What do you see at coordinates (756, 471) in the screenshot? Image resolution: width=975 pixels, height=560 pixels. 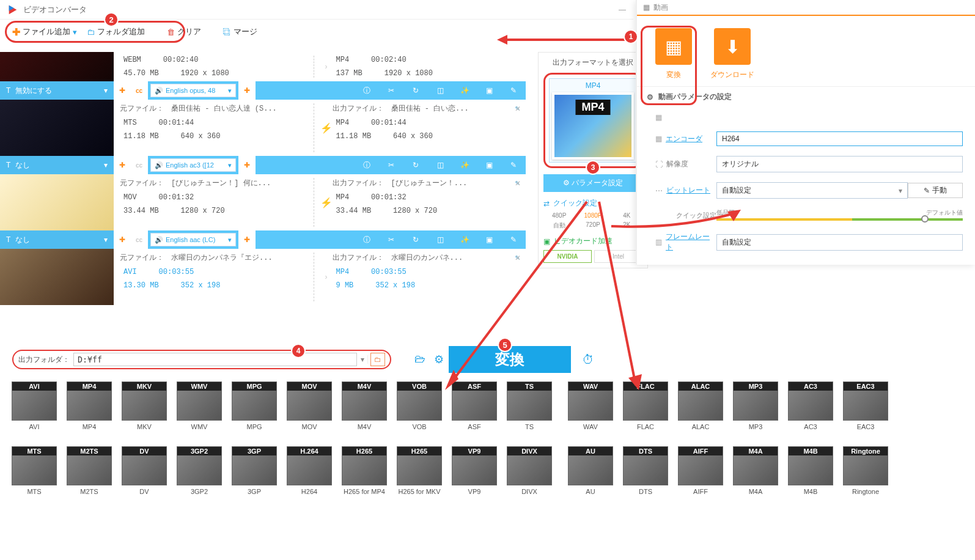 I see `format-tile-m4a: M4A` at bounding box center [756, 471].